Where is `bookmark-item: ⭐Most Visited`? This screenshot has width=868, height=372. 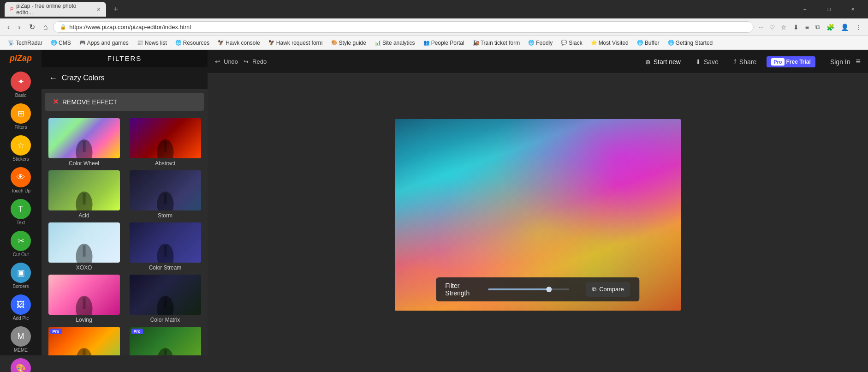
bookmark-item: ⭐Most Visited is located at coordinates (610, 43).